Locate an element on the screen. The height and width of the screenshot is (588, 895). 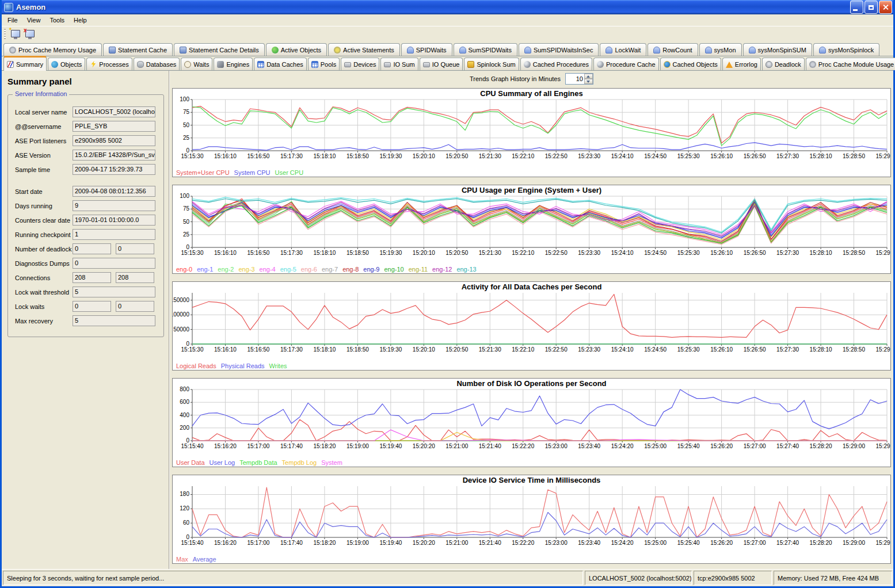
tab-data-caches: Data Caches is located at coordinates (280, 64).